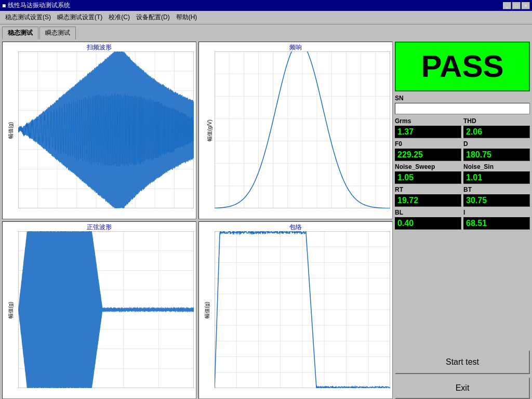 This screenshot has width=532, height=399. Describe the element at coordinates (106, 130) in the screenshot. I see `canvas-sweep` at that location.